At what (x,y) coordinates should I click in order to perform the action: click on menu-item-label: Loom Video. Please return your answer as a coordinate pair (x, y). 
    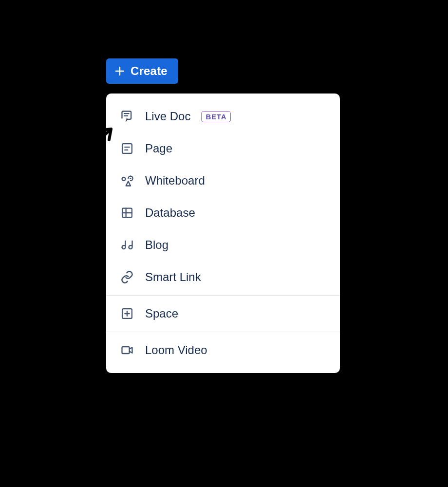
    Looking at the image, I should click on (176, 350).